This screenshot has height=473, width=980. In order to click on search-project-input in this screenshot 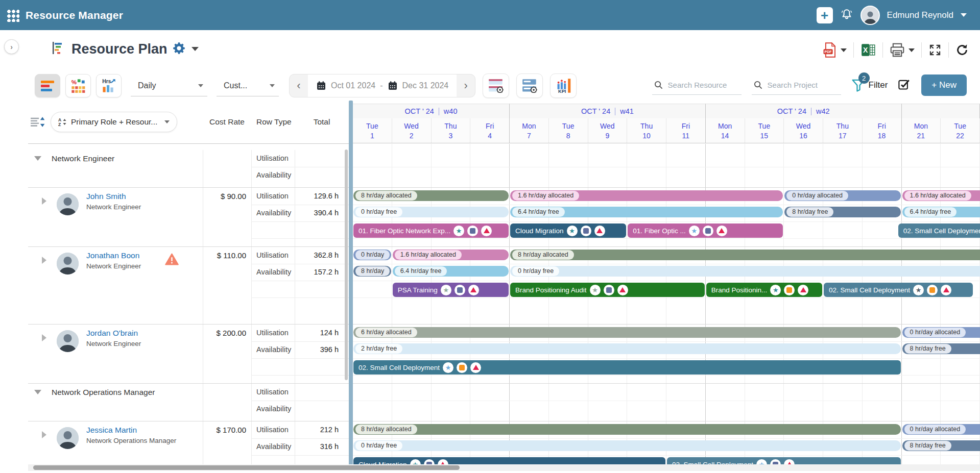, I will do `click(803, 85)`.